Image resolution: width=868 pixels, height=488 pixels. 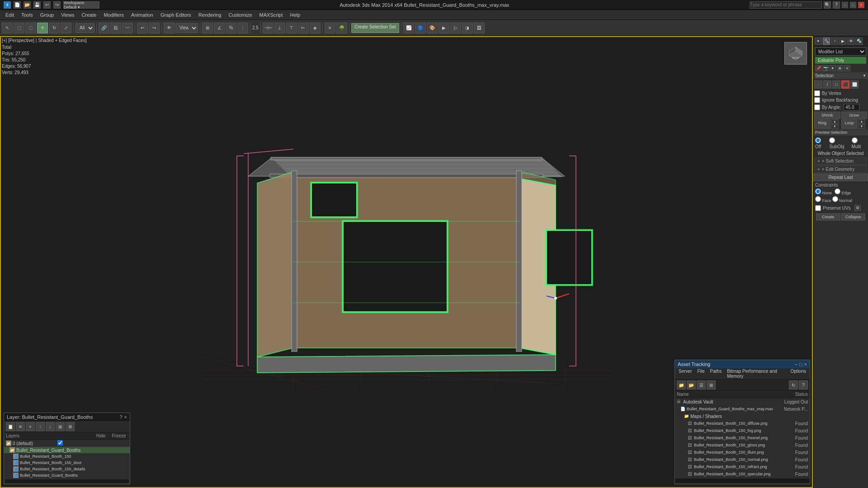 I want to click on panel-hierarchy-icon: ⑂, so click(x=835, y=41).